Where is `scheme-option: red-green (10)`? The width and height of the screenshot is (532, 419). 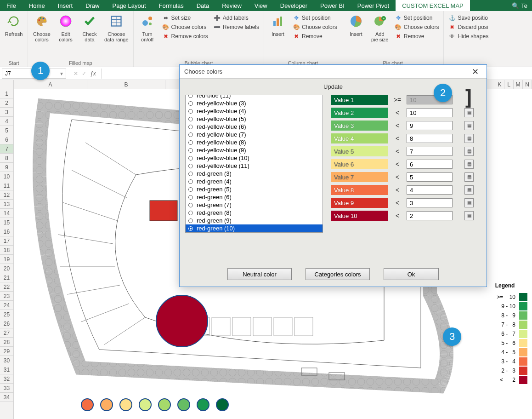 scheme-option: red-green (10) is located at coordinates (254, 228).